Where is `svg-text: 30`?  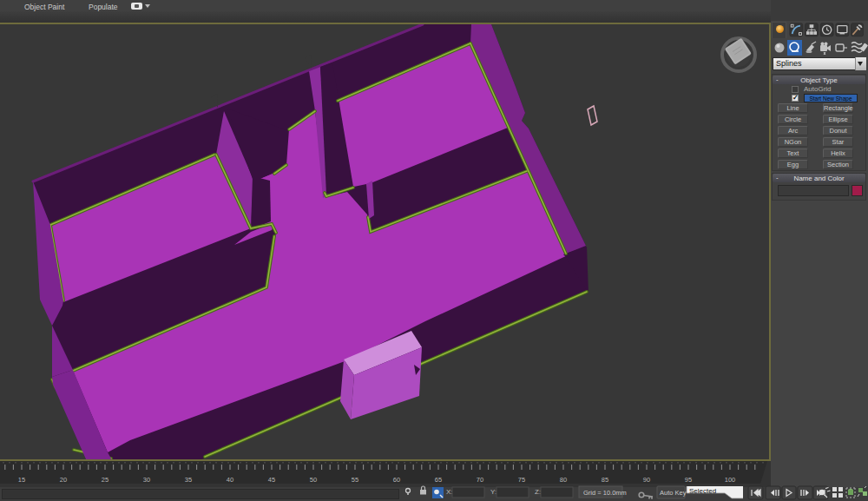 svg-text: 30 is located at coordinates (147, 479).